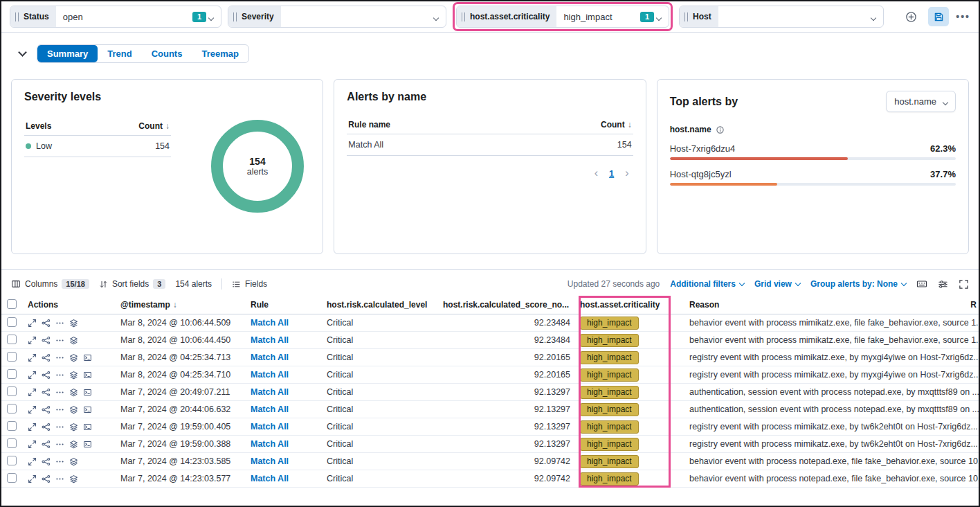 This screenshot has height=507, width=980. What do you see at coordinates (616, 125) in the screenshot?
I see `column-header-count: Count↓` at bounding box center [616, 125].